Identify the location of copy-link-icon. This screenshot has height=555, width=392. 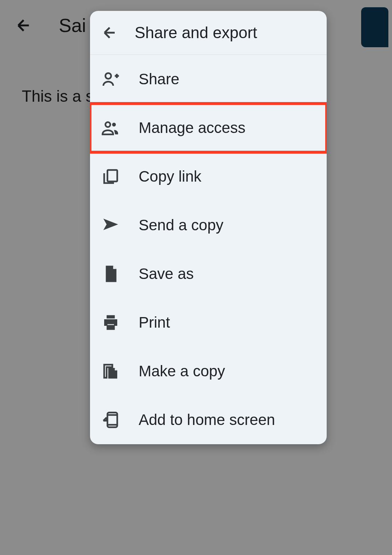
(111, 177).